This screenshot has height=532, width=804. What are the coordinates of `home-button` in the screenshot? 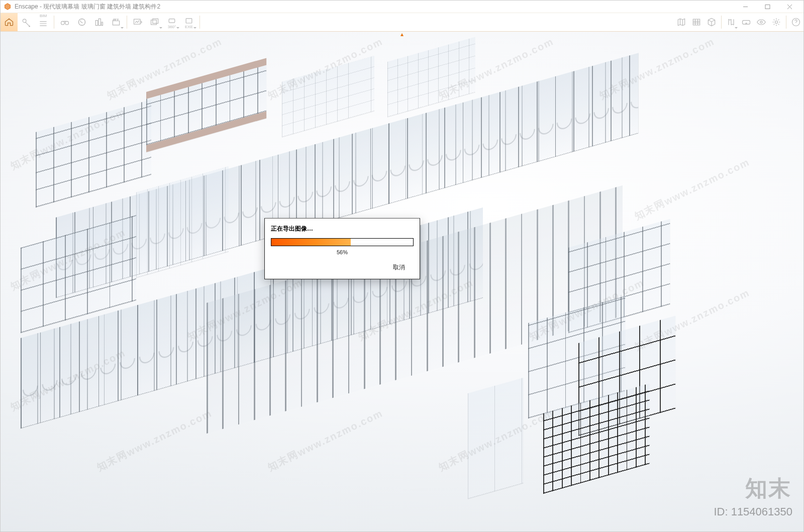 It's located at (9, 22).